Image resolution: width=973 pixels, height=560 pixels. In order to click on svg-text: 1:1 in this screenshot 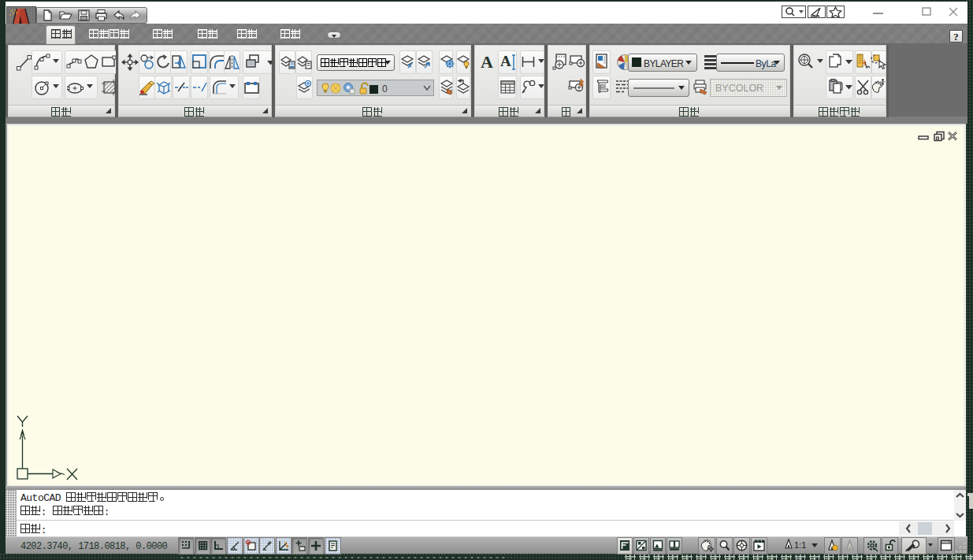, I will do `click(800, 545)`.